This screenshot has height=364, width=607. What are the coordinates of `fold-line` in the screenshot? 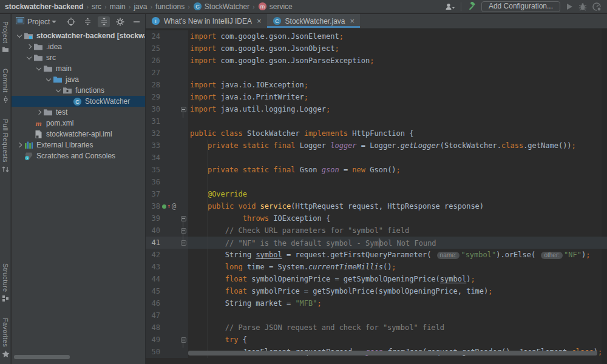 It's located at (183, 115).